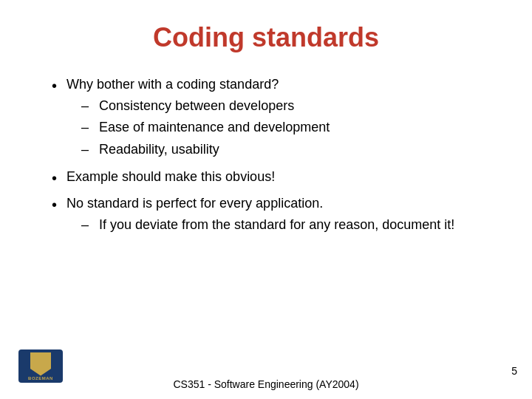 The width and height of the screenshot is (532, 399). I want to click on bullet-item-2: • Example should make this obvious!, so click(273, 178).